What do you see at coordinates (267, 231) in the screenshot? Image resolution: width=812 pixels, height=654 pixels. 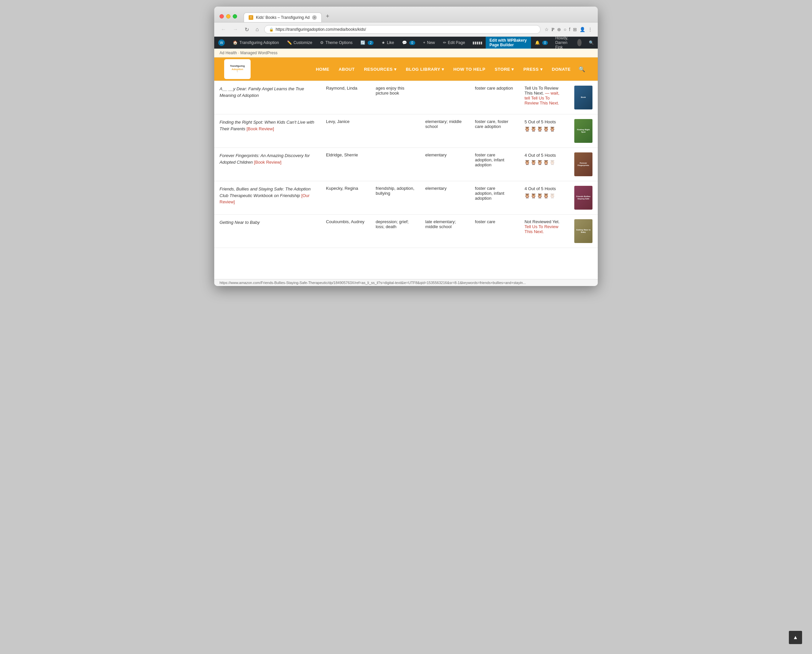 I see `book-title-cell: Getting Near to Baby` at bounding box center [267, 231].